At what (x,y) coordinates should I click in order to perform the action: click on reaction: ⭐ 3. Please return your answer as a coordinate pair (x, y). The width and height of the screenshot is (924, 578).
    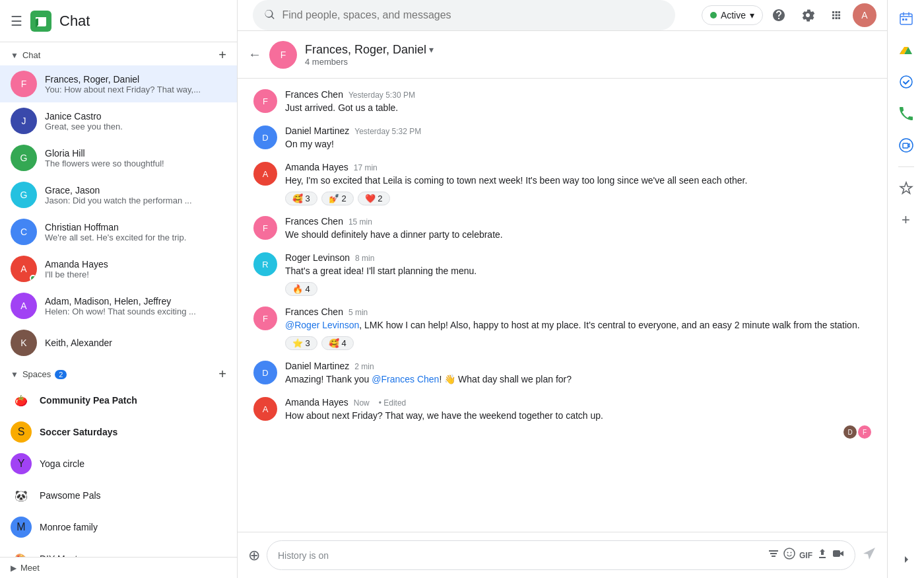
    Looking at the image, I should click on (301, 343).